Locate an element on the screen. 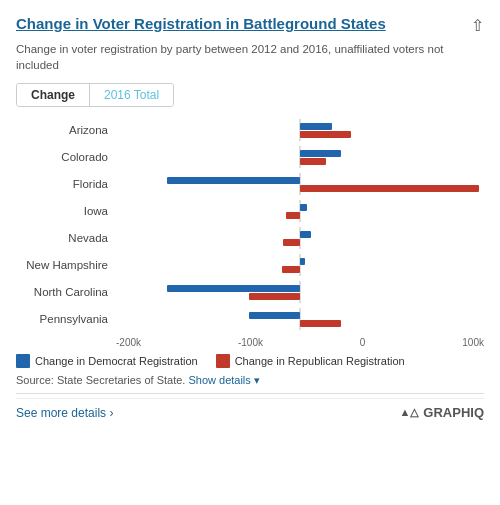  legend: Change in Democrat Registration Change i… is located at coordinates (250, 361).